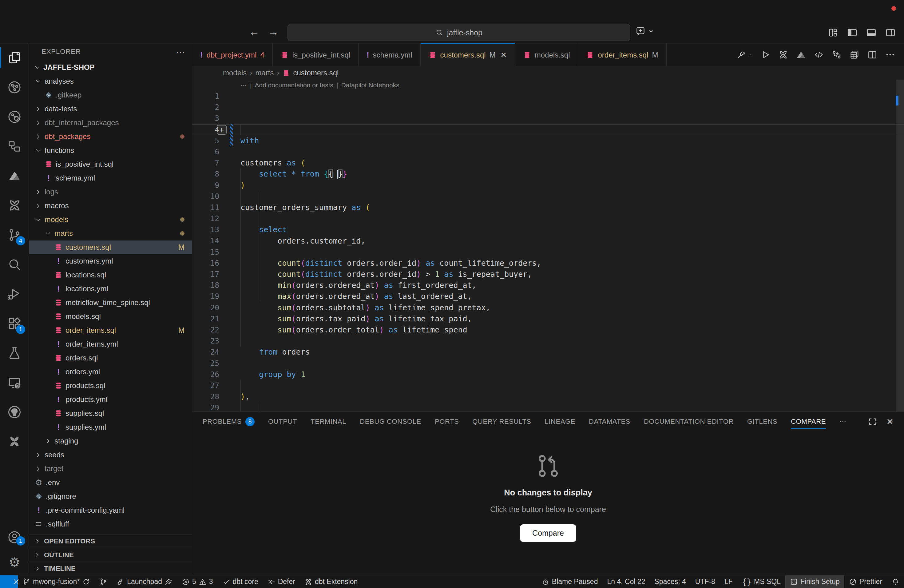  What do you see at coordinates (762, 422) in the screenshot?
I see `panel-tab-gitlens: GITLENS` at bounding box center [762, 422].